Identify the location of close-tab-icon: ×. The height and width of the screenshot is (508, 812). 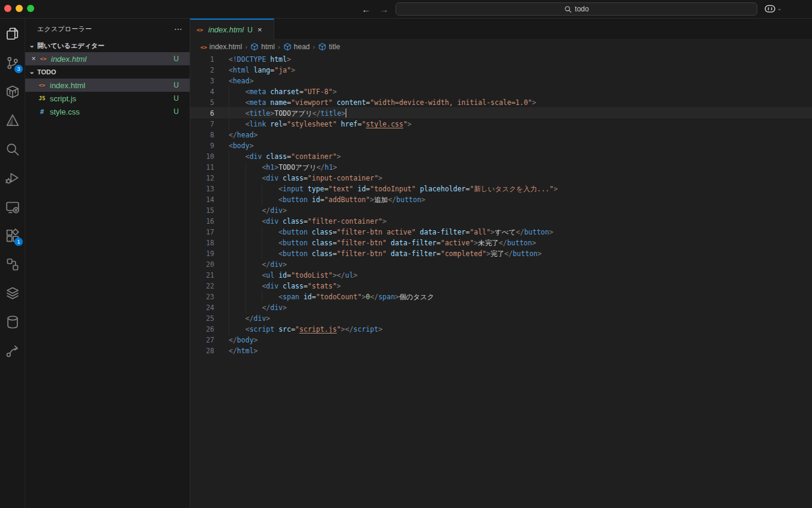
(260, 30).